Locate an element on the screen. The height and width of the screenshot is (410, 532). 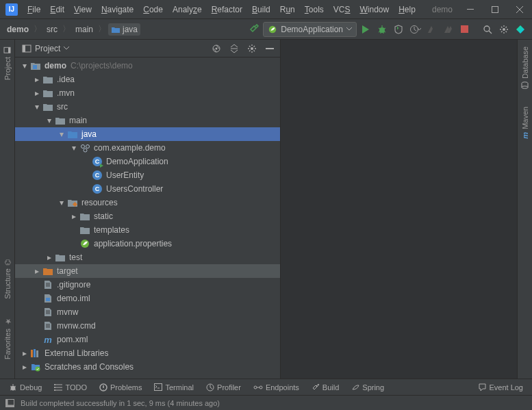
left-tab-project: Project is located at coordinates (8, 63).